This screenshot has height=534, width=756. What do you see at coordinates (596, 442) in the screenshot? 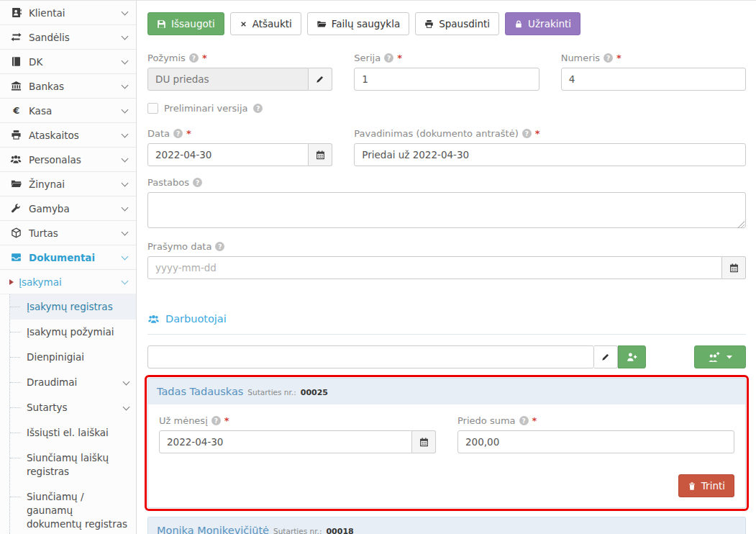
I see `priedo-suma-input` at bounding box center [596, 442].